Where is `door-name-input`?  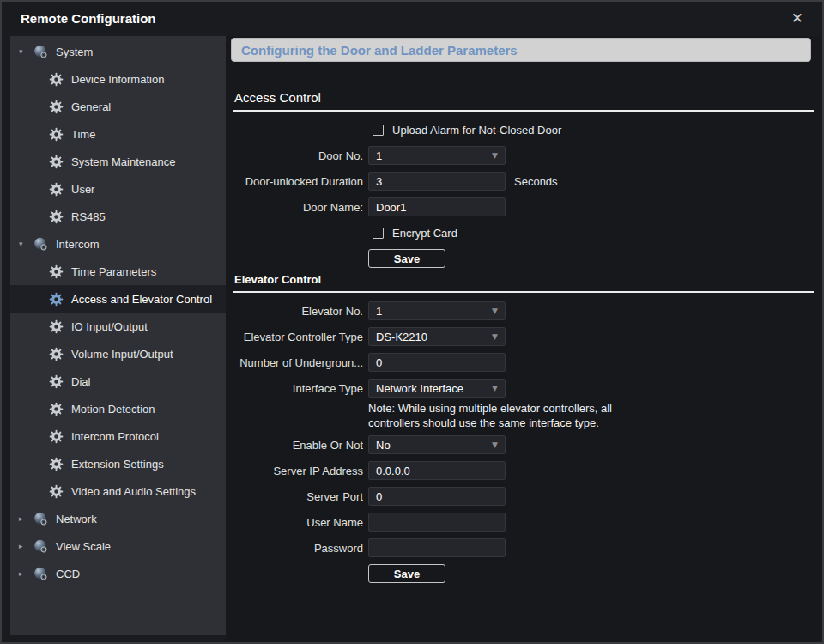 door-name-input is located at coordinates (437, 207).